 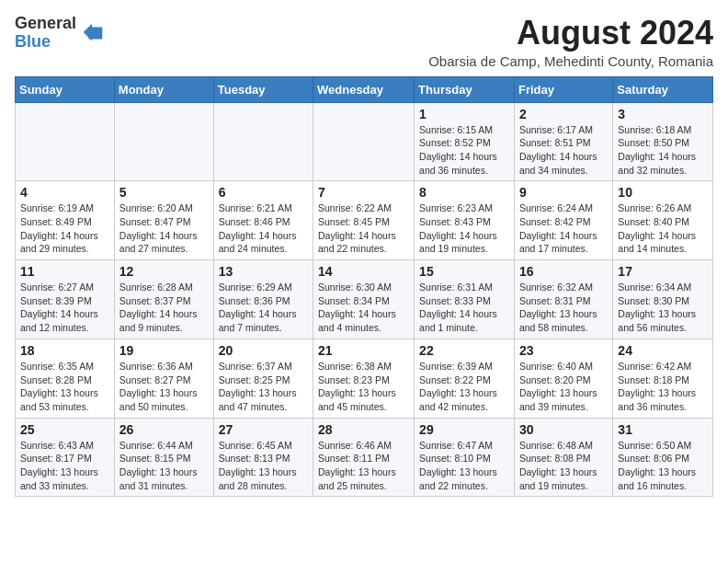 I want to click on col-header-monday: Monday, so click(x=164, y=89).